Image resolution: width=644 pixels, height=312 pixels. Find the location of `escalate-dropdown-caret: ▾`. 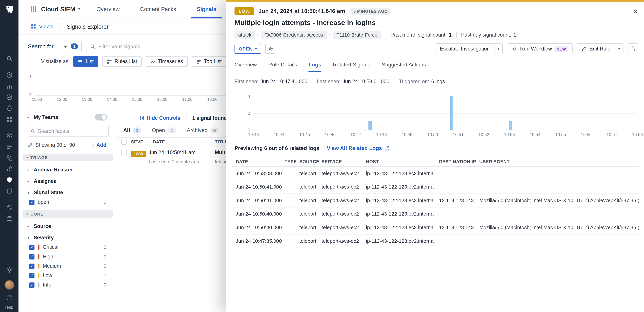

escalate-dropdown-caret: ▾ is located at coordinates (498, 49).